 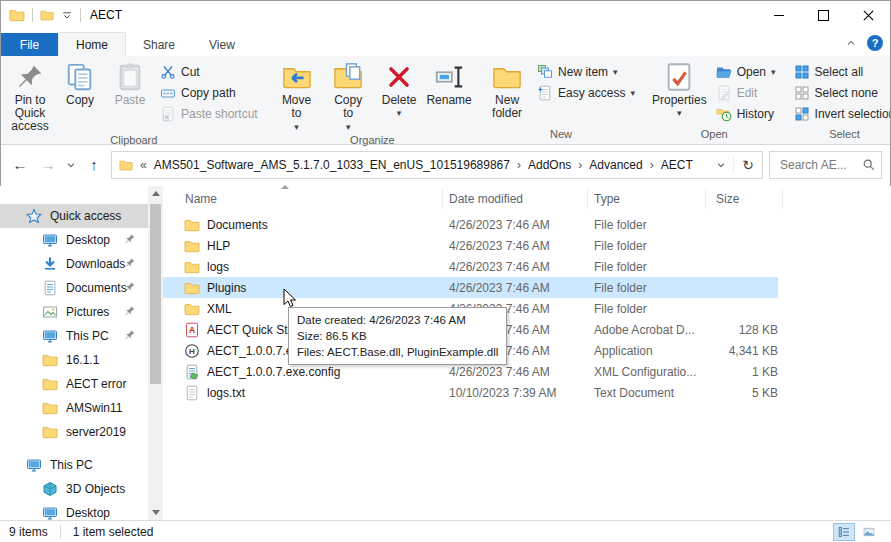 I want to click on svg-text: H, so click(x=192, y=352).